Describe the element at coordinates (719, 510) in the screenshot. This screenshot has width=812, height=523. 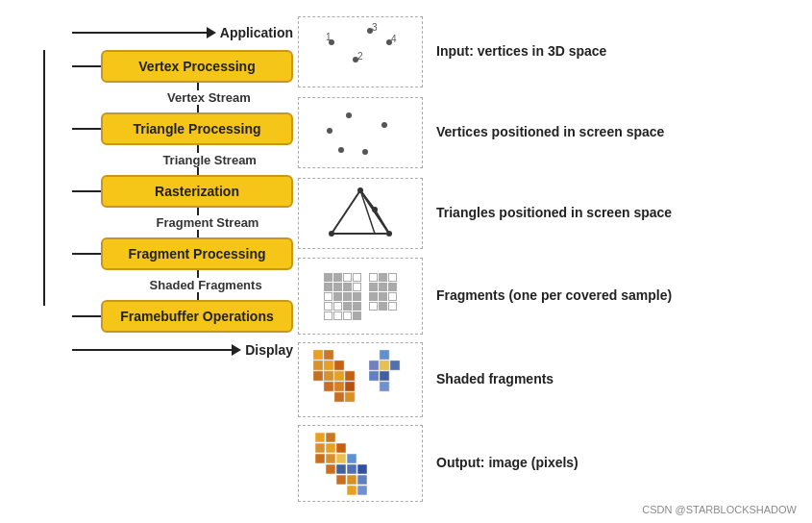
I see `footer-text: CSDN @STARBLOCKSHADOW` at that location.